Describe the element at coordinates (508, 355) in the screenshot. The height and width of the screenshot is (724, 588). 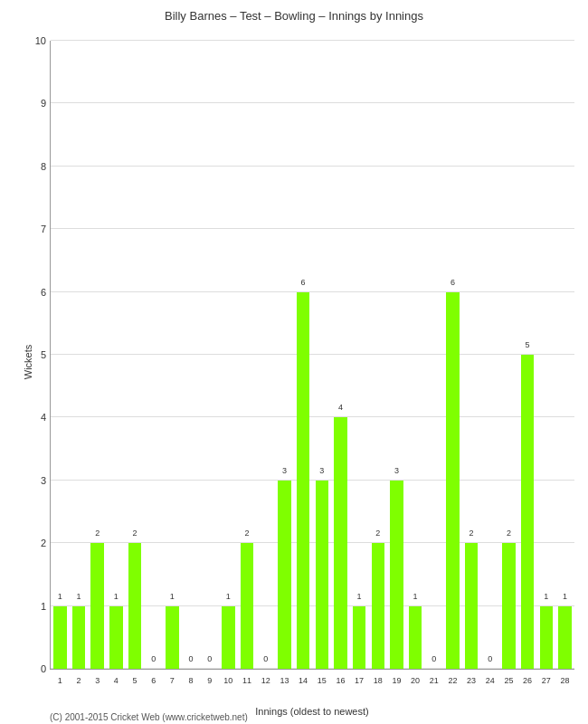
I see `bar-wrapper: 225` at that location.